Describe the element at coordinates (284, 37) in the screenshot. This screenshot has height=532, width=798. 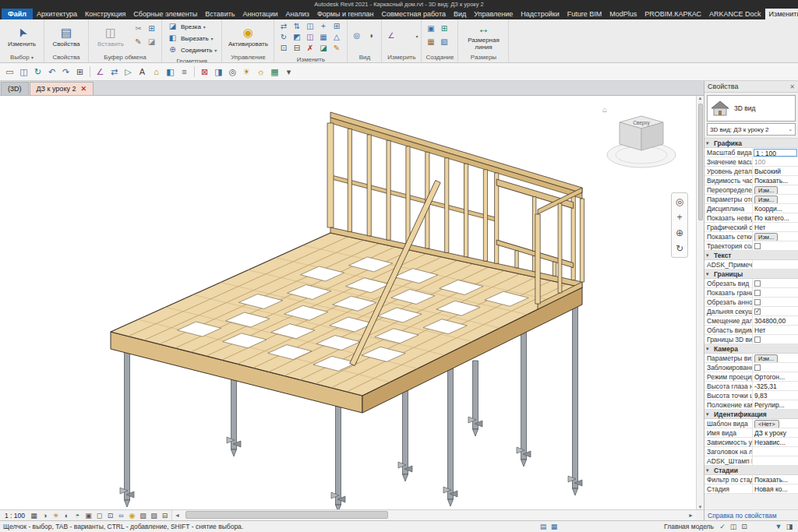
I see `rotate-icon: ↻` at that location.